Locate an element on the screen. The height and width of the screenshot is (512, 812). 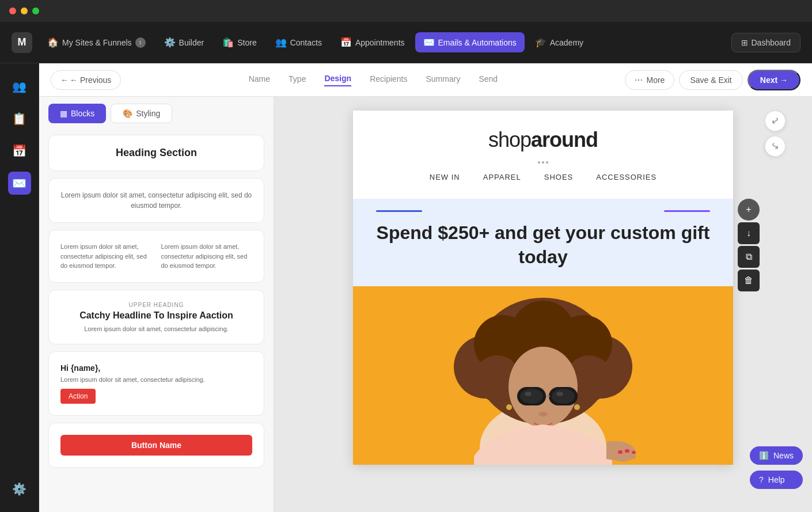
store-icon: 🛍️ is located at coordinates (228, 43).